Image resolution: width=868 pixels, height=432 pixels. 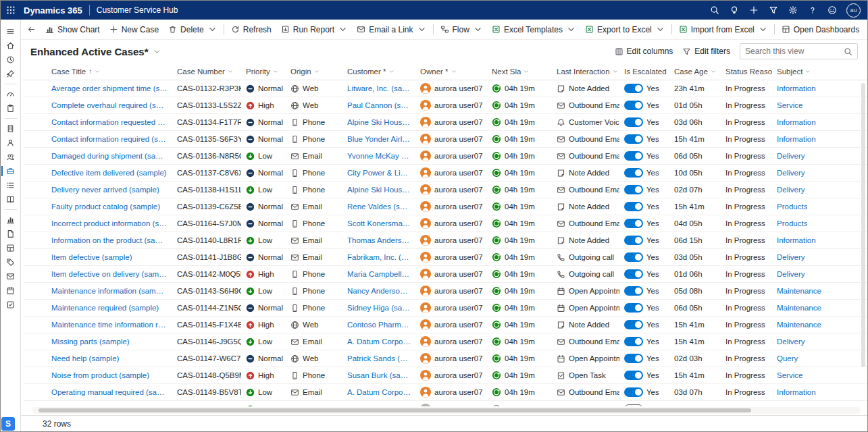 What do you see at coordinates (446, 404) in the screenshot?
I see `table-row: Product catalog requested (sample)CAS-01…` at bounding box center [446, 404].